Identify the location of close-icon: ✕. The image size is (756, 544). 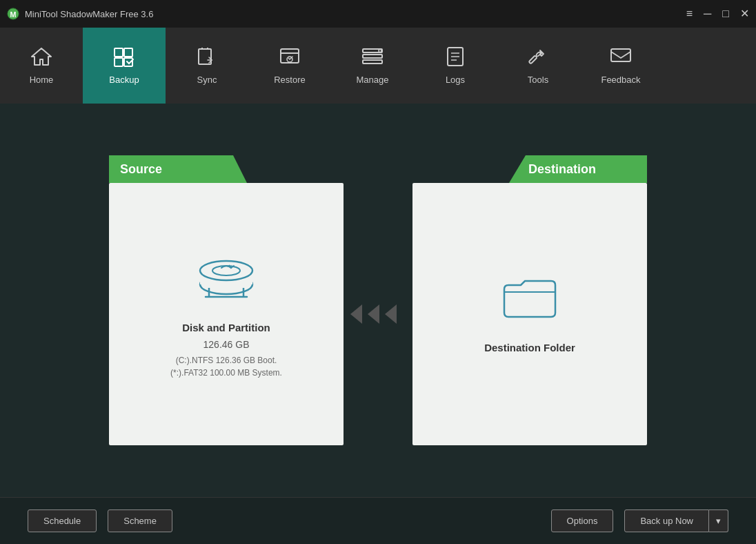
(745, 14).